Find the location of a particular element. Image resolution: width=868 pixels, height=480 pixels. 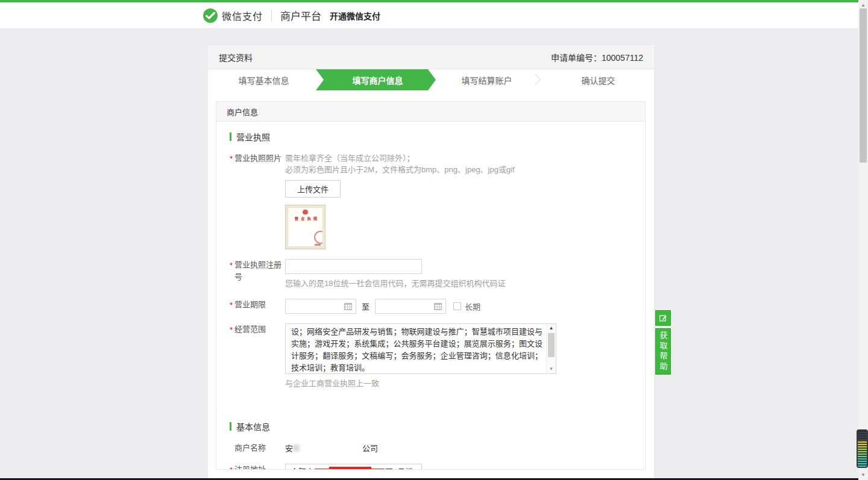

red-redaction-bar is located at coordinates (350, 470).